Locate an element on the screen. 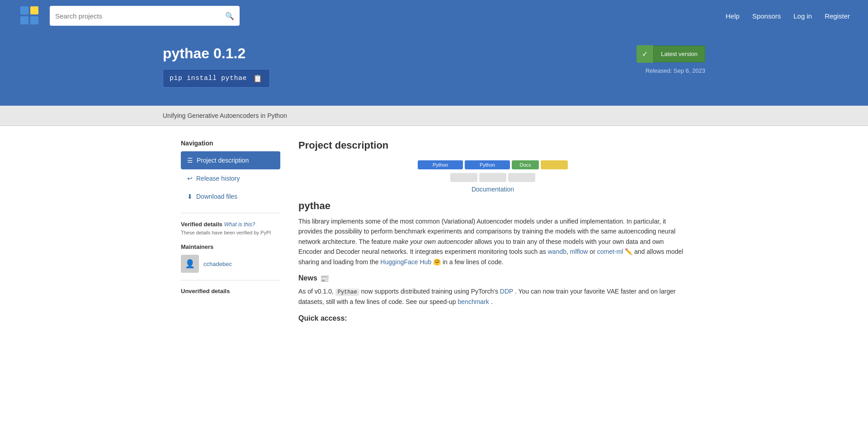 The image size is (868, 425). download-icon: ⬇ is located at coordinates (190, 196).